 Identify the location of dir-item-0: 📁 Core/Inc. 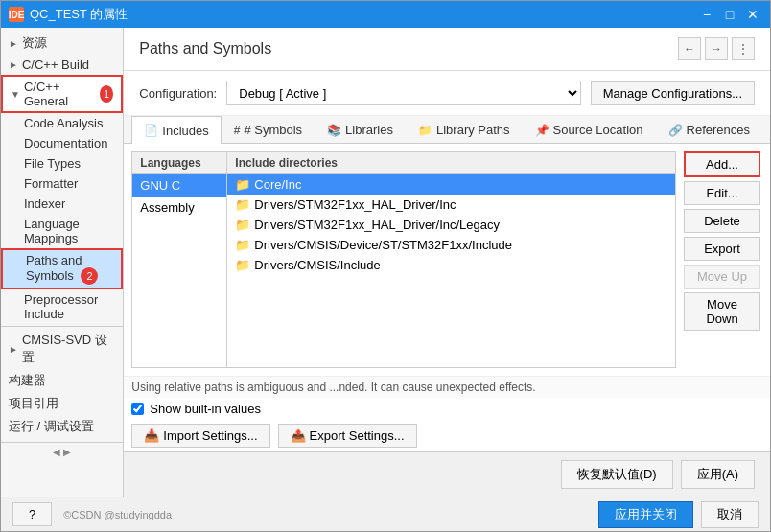
(451, 184).